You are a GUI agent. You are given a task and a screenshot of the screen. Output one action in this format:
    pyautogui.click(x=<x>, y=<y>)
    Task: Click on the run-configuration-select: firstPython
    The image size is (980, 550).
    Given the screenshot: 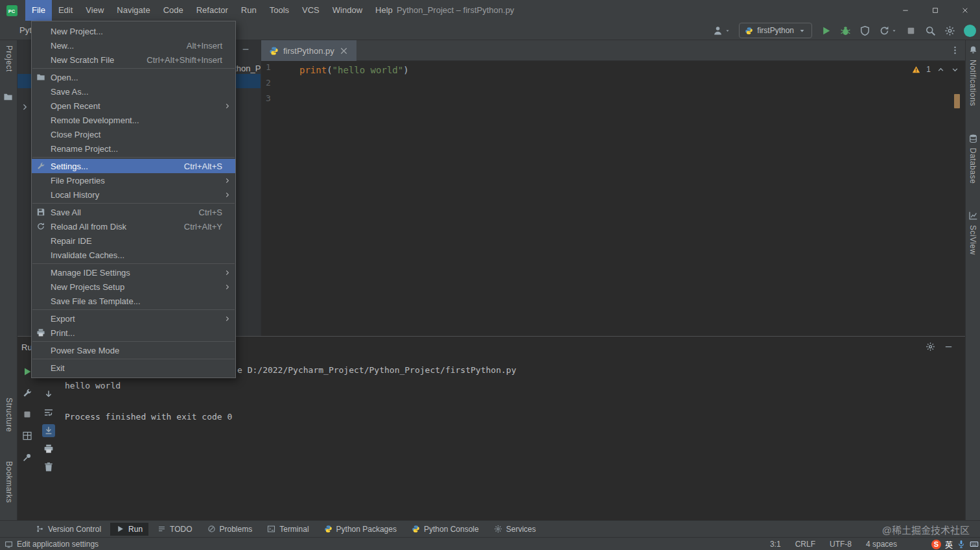 What is the action you would take?
    pyautogui.click(x=775, y=30)
    